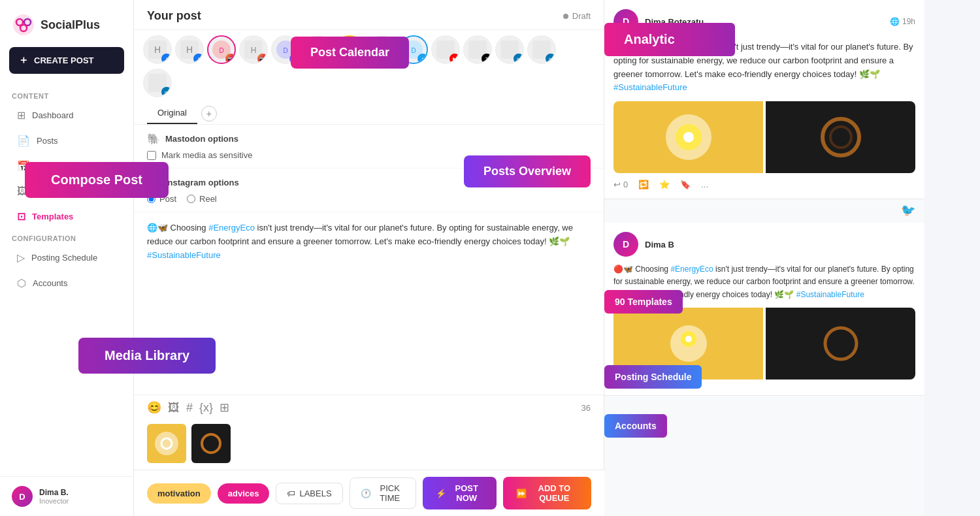  I want to click on pick-time-label: PICK TIME, so click(390, 493).